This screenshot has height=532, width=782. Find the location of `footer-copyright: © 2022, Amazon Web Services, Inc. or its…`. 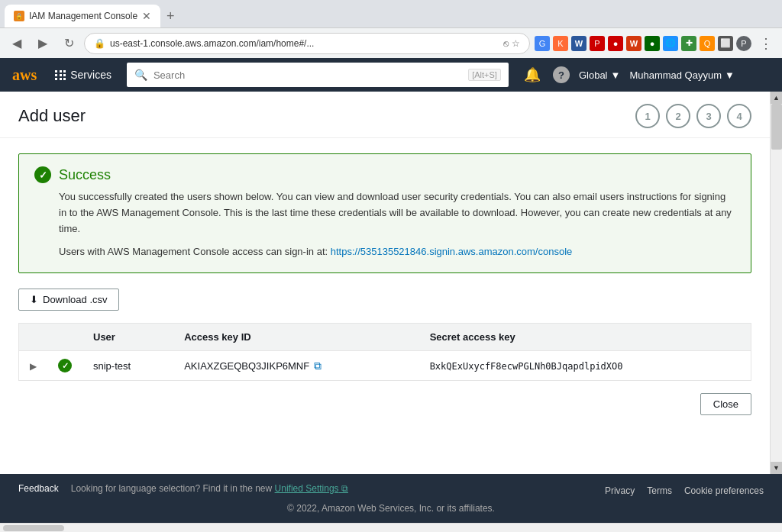

footer-copyright: © 2022, Amazon Web Services, Inc. or its… is located at coordinates (391, 508).